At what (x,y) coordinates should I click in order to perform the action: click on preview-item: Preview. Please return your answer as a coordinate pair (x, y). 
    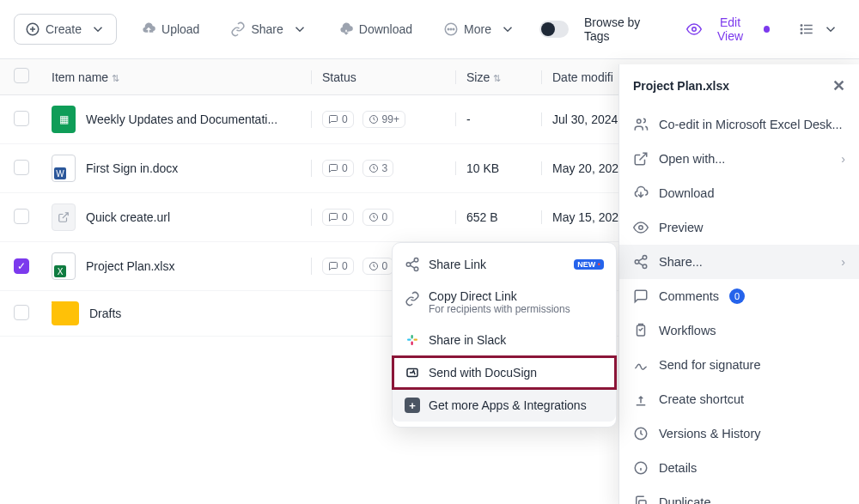
    Looking at the image, I should click on (739, 228).